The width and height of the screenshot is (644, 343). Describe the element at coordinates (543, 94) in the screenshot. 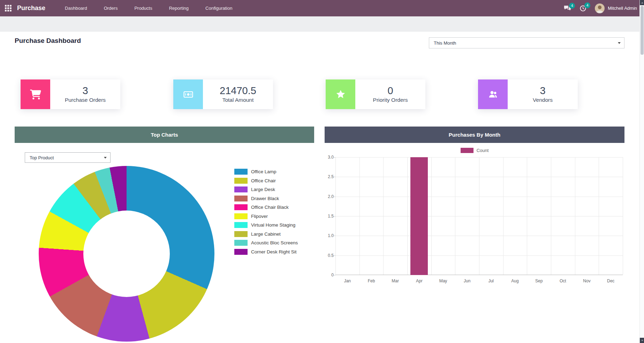

I see `kpi-body: 3 Vendors` at that location.